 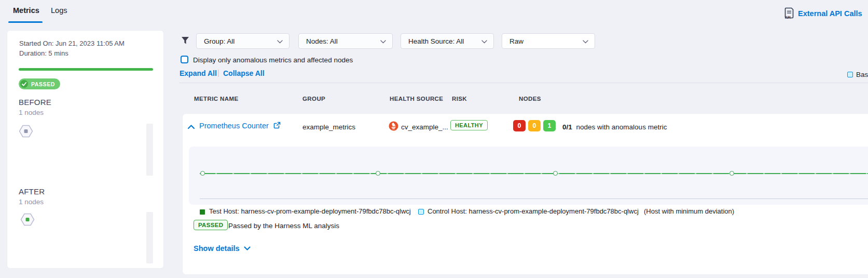 What do you see at coordinates (219, 42) in the screenshot?
I see `group-filter-value: Group: All` at bounding box center [219, 42].